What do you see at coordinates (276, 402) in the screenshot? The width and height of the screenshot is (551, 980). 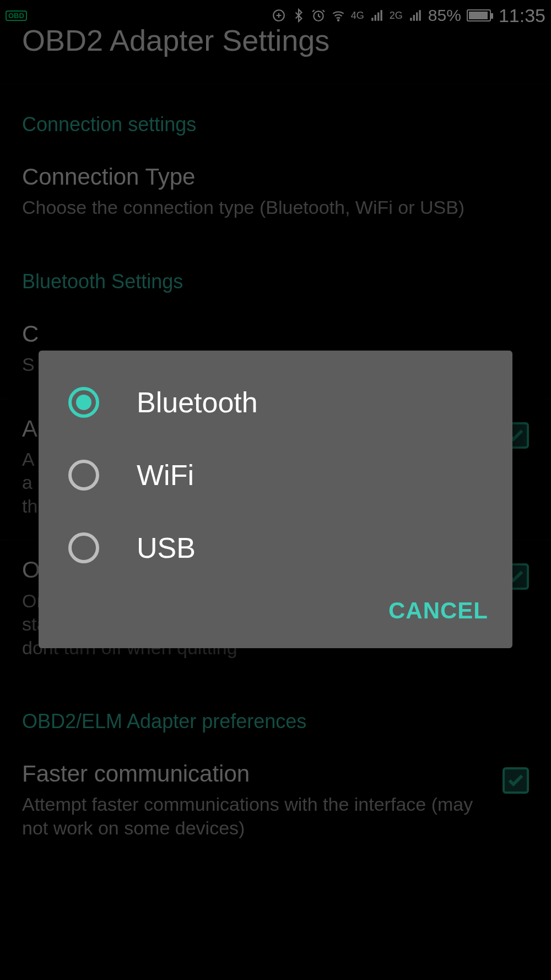 I see `radio-option-bluetooth: Bluetooth` at bounding box center [276, 402].